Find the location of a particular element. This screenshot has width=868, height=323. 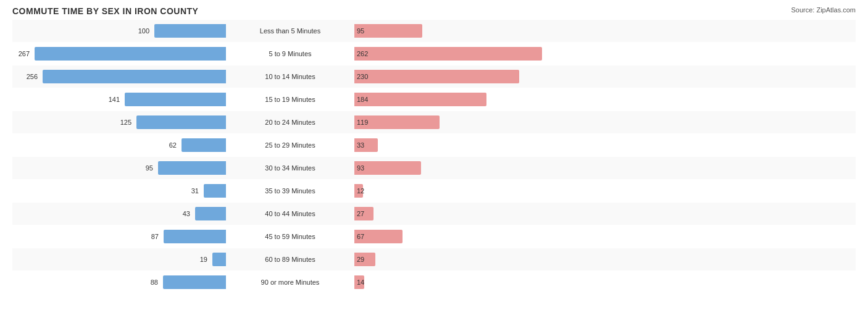

female-value: 230 is located at coordinates (362, 77).